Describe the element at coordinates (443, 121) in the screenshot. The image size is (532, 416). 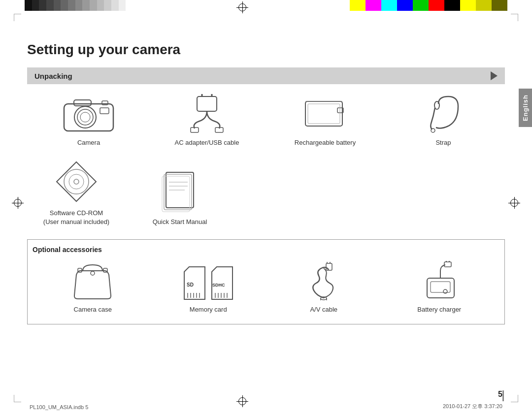
I see `item-strap: Strap` at that location.